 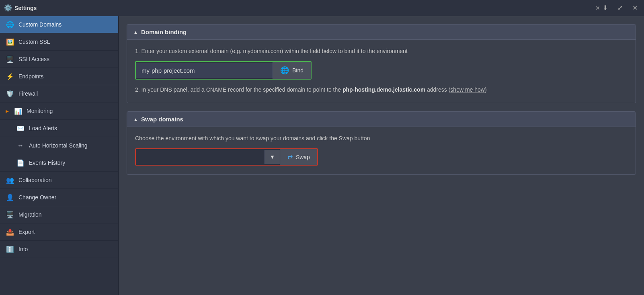 What do you see at coordinates (59, 25) in the screenshot?
I see `sidebar-item-custom-domains: 🌐 Custom Domains` at bounding box center [59, 25].